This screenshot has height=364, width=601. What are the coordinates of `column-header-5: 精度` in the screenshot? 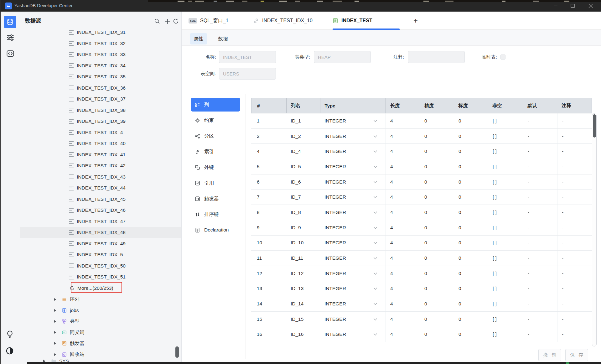 It's located at (437, 106).